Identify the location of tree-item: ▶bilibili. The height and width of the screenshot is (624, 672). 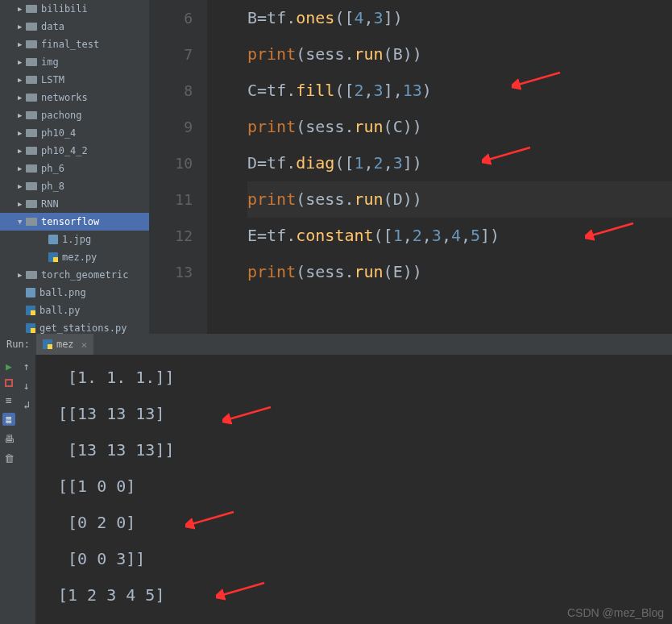
(74, 9).